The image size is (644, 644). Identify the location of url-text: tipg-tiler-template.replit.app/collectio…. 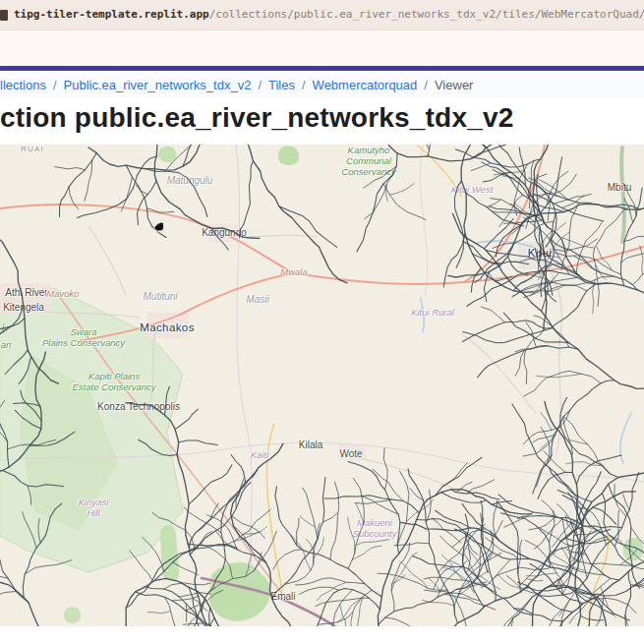
(328, 14).